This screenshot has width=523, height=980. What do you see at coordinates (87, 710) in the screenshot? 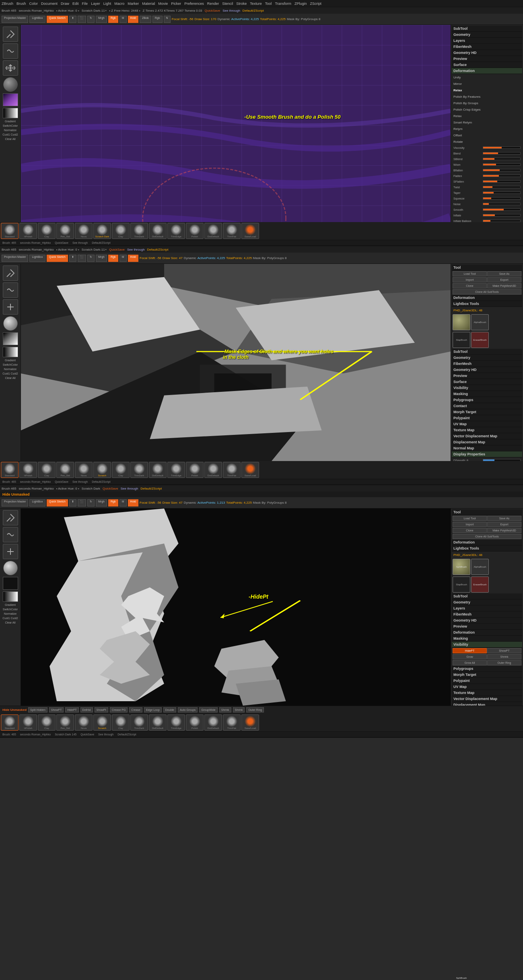
I see `s3-delhid-btn: DelHid` at bounding box center [87, 710].